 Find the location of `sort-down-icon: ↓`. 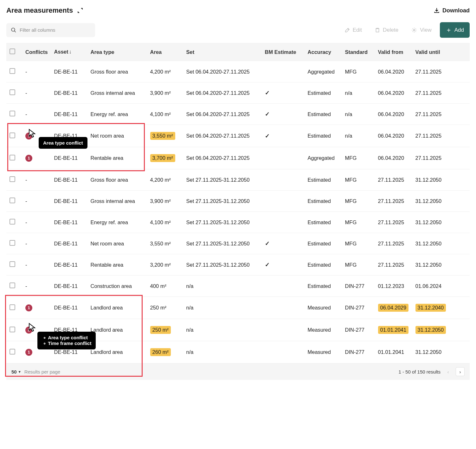

sort-down-icon: ↓ is located at coordinates (70, 52).